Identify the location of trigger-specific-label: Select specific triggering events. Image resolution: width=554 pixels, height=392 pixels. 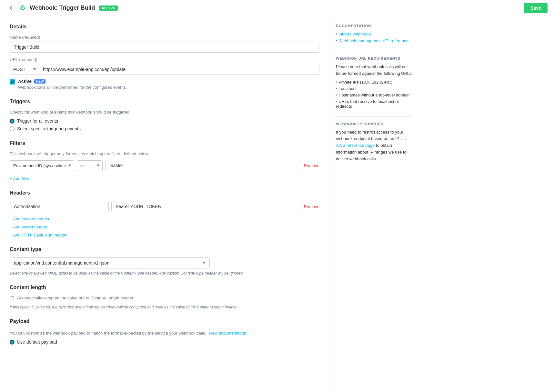
(49, 129).